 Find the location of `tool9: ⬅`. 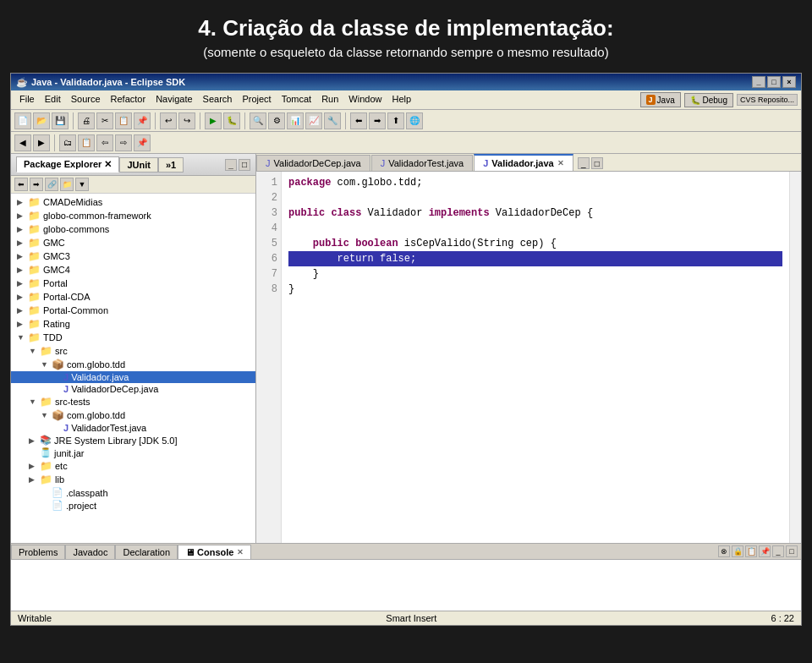

tool9: ⬅ is located at coordinates (359, 121).